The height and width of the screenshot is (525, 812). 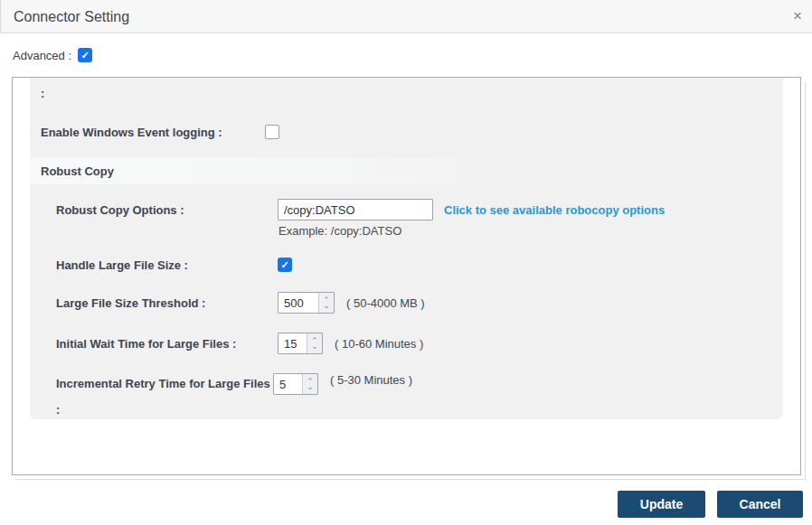 I want to click on advanced-checkbox: ✓, so click(x=85, y=55).